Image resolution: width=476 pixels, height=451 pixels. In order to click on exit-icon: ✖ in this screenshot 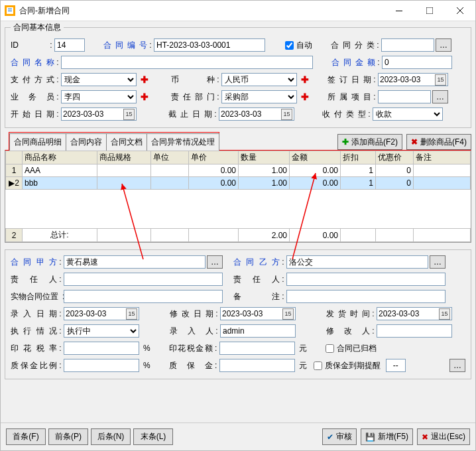, I will do `click(425, 437)`.